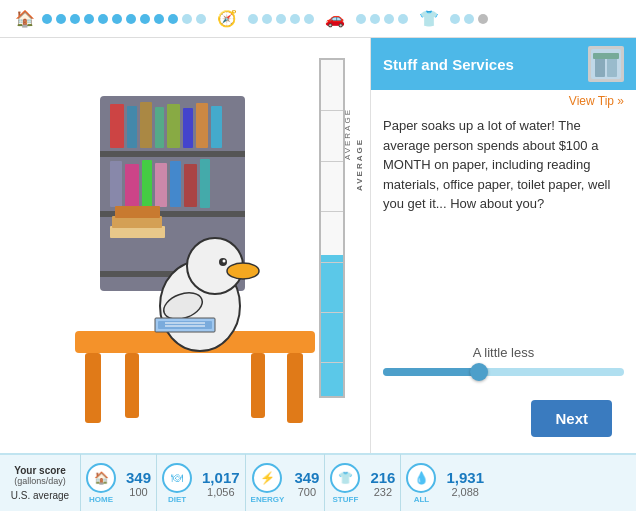 The height and width of the screenshot is (511, 636). Describe the element at coordinates (40, 483) in the screenshot. I see `score-label-column: Your score (gallons/day) U.S. average` at that location.